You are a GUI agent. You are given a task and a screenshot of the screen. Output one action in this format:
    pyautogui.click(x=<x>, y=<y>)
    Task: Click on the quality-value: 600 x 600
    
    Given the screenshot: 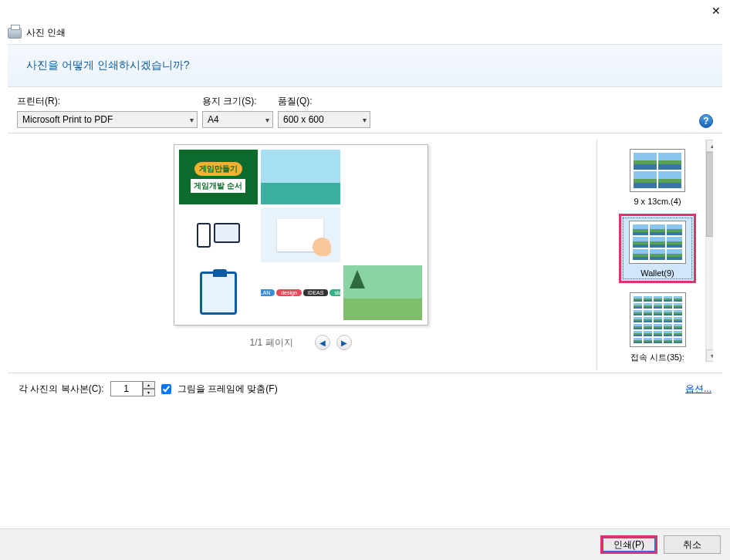 What is the action you would take?
    pyautogui.click(x=304, y=120)
    